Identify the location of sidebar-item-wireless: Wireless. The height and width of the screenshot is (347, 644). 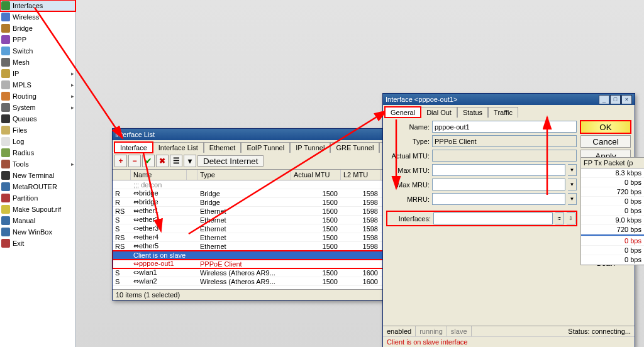
(38, 17).